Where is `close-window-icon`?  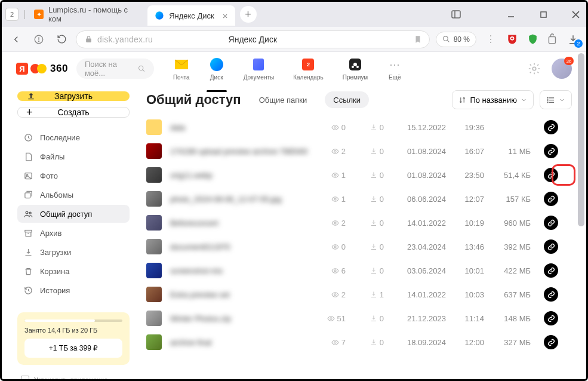
close-window-icon is located at coordinates (575, 14).